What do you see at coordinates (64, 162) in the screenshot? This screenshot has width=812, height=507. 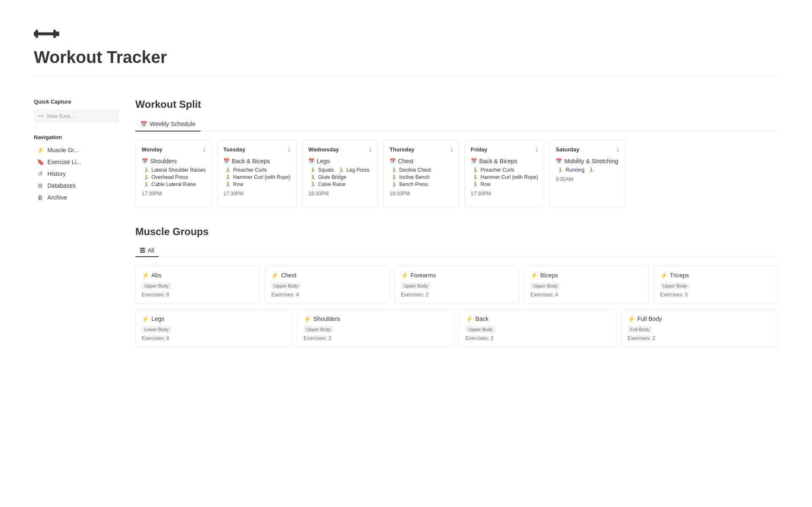 I see `sidebar-item-exercise-library-label: Exercise Li...` at bounding box center [64, 162].